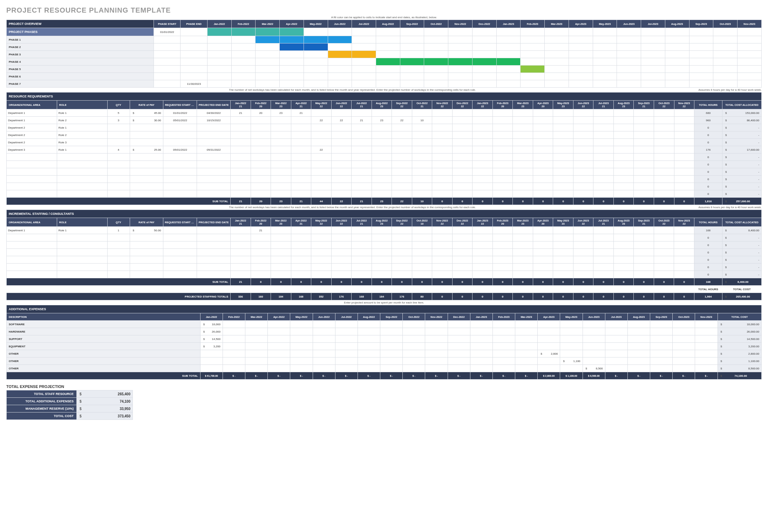 The height and width of the screenshot is (532, 768). I want to click on cell-role: Role 1, so click(82, 128).